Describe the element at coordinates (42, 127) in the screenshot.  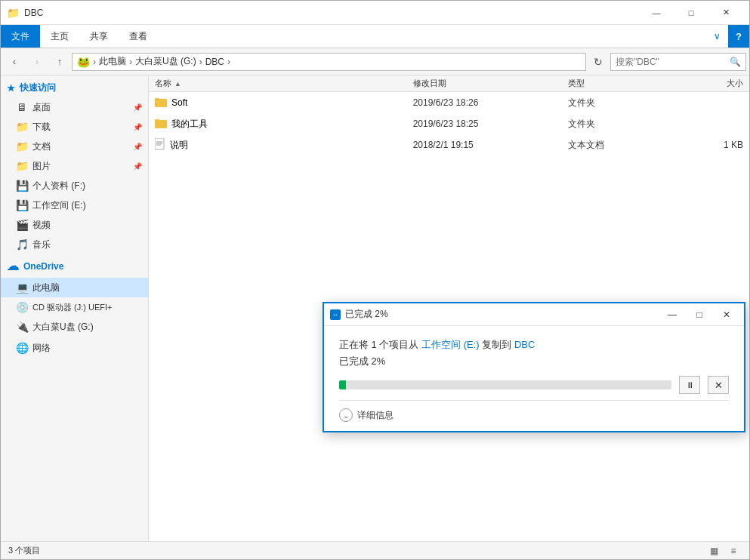
I see `downloads-label: 下载` at that location.